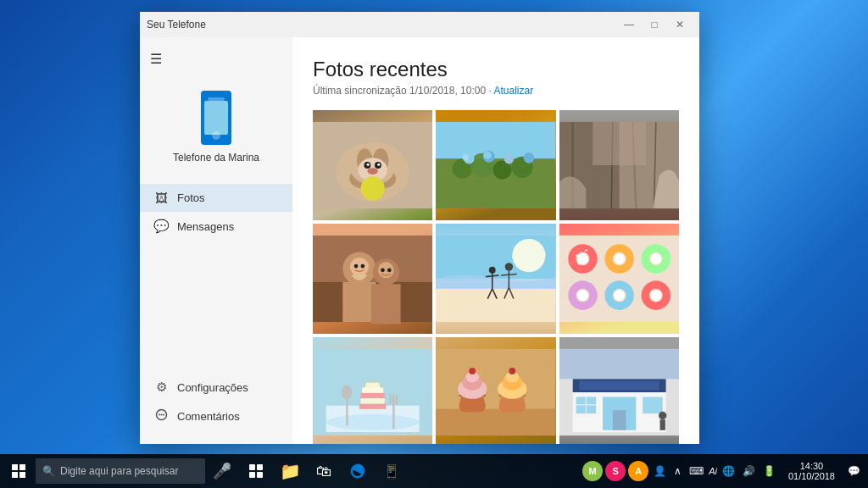  Describe the element at coordinates (434, 471) in the screenshot. I see `taskbar: 🔍 Digite aqui para pesquisar 🎤 📁 🛍 📱` at that location.